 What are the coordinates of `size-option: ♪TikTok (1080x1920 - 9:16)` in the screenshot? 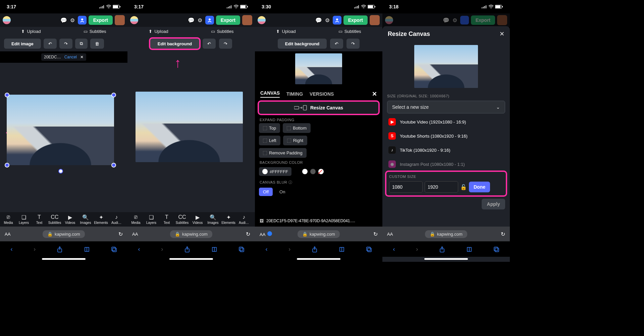 It's located at (446, 150).